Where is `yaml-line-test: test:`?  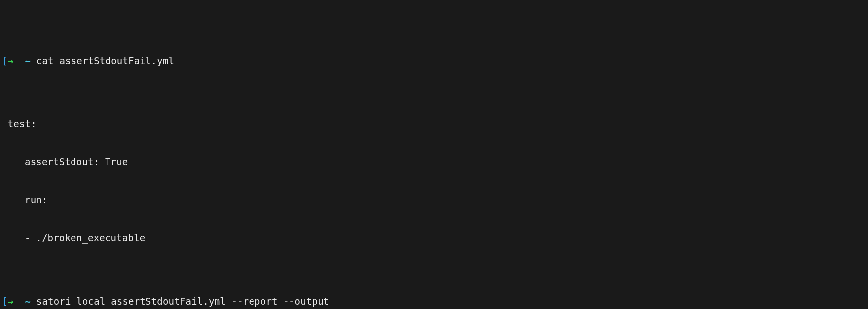 yaml-line-test: test: is located at coordinates (434, 124).